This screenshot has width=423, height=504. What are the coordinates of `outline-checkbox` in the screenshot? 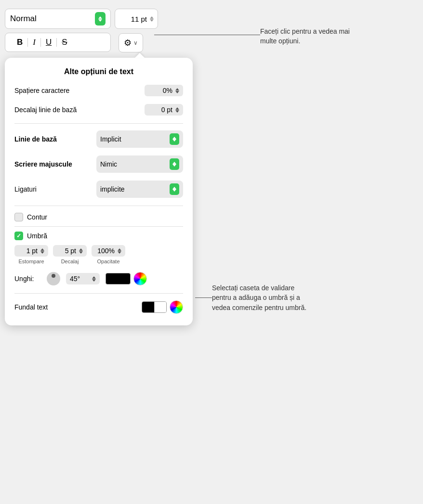 It's located at (19, 217).